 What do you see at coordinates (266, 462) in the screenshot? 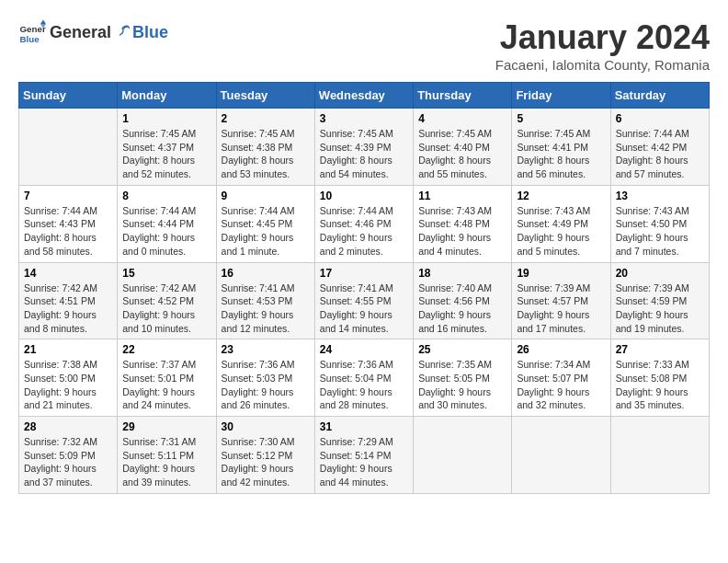
I see `day-info: Sunrise: 7:30 AM Sunset: 5:12 PM Dayligh…` at bounding box center [266, 462].